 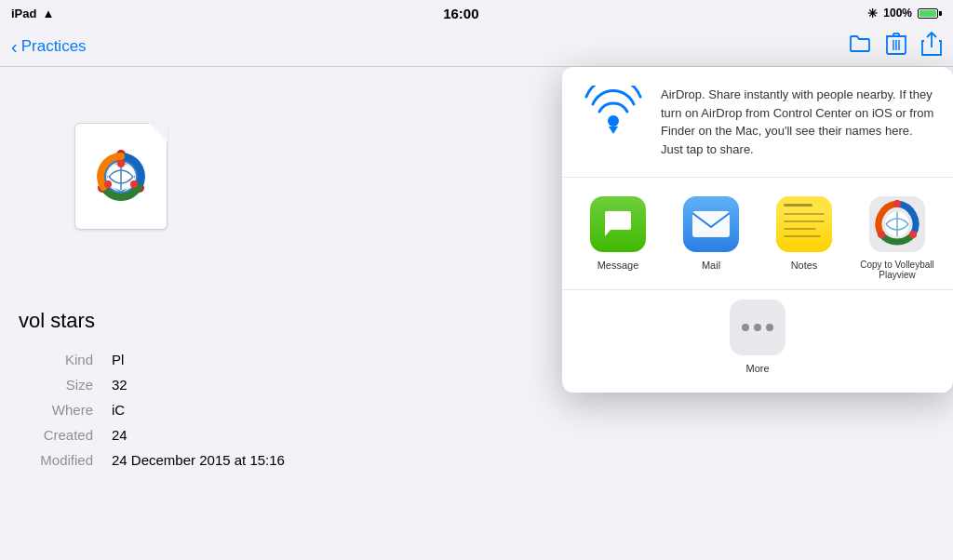 What do you see at coordinates (711, 265) in the screenshot?
I see `mail-app-label: Mail` at bounding box center [711, 265].